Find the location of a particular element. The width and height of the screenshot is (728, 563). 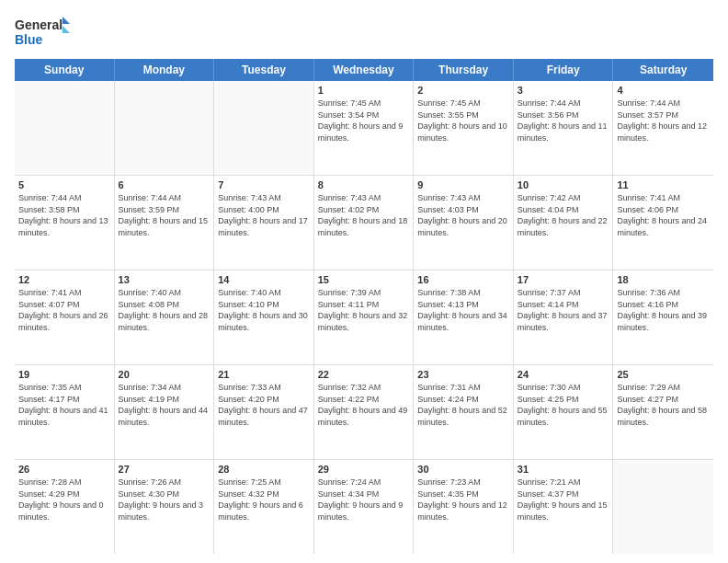

day-info: Sunrise: 7:29 AM Sunset: 4:27 PM Dayligh… is located at coordinates (664, 405).